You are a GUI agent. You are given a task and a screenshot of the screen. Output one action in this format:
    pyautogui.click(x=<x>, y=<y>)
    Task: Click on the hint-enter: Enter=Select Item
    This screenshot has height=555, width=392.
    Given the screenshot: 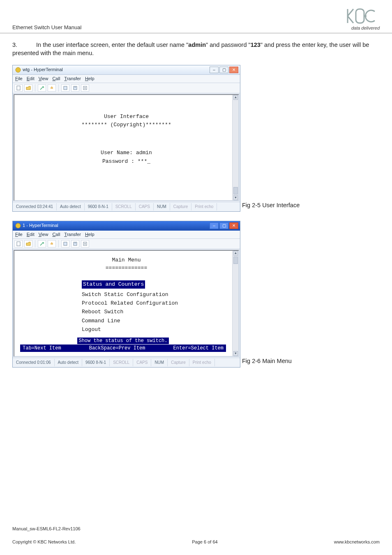 What is the action you would take?
    pyautogui.click(x=198, y=349)
    